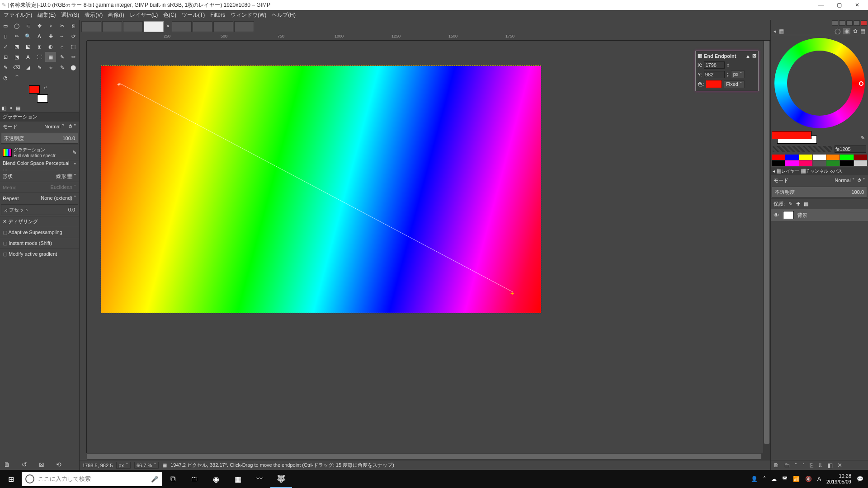 This screenshot has height=488, width=868. What do you see at coordinates (429, 456) in the screenshot?
I see `horizontal-scrollbar` at bounding box center [429, 456].